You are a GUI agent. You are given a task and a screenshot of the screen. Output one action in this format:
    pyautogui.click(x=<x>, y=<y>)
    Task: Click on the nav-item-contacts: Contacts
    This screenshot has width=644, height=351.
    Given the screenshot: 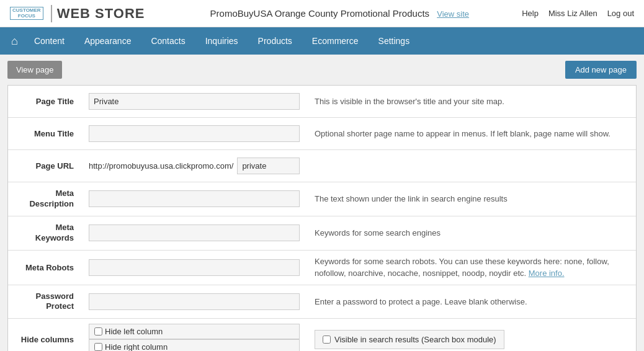 What is the action you would take?
    pyautogui.click(x=168, y=41)
    